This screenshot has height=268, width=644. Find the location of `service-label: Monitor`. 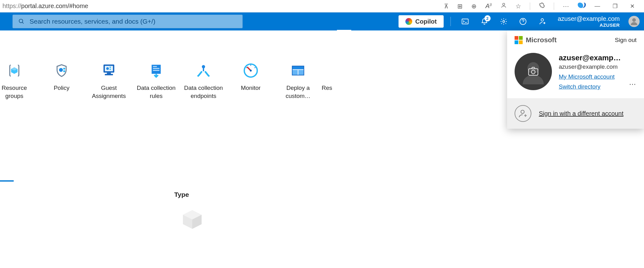

service-label: Monitor is located at coordinates (251, 88).